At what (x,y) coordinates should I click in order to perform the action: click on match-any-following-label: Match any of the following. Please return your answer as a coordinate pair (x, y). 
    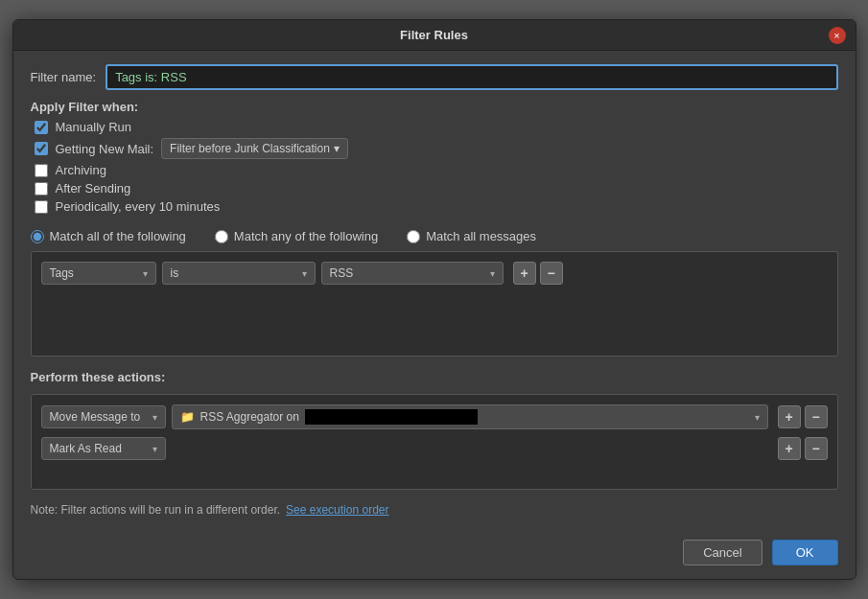
    Looking at the image, I should click on (306, 236).